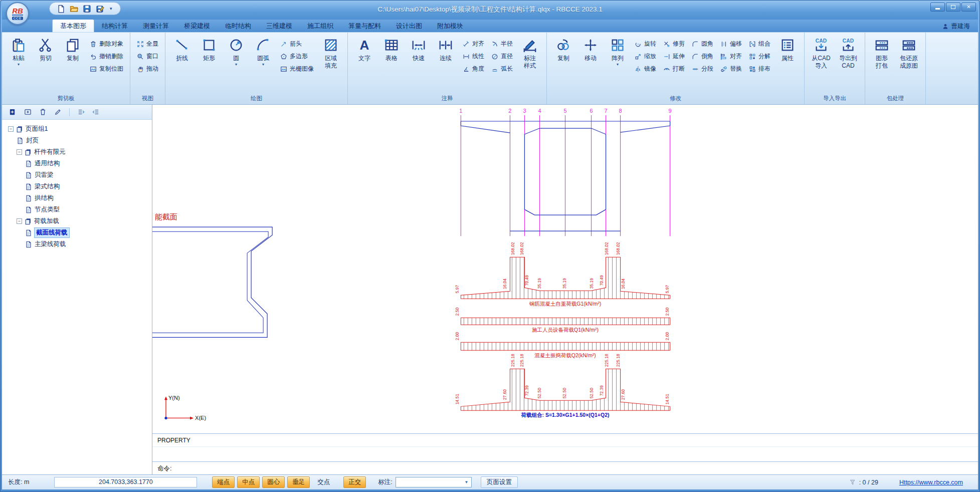 The image size is (980, 492). Describe the element at coordinates (77, 244) in the screenshot. I see `tree-item-10: 主梁线荷载` at that location.